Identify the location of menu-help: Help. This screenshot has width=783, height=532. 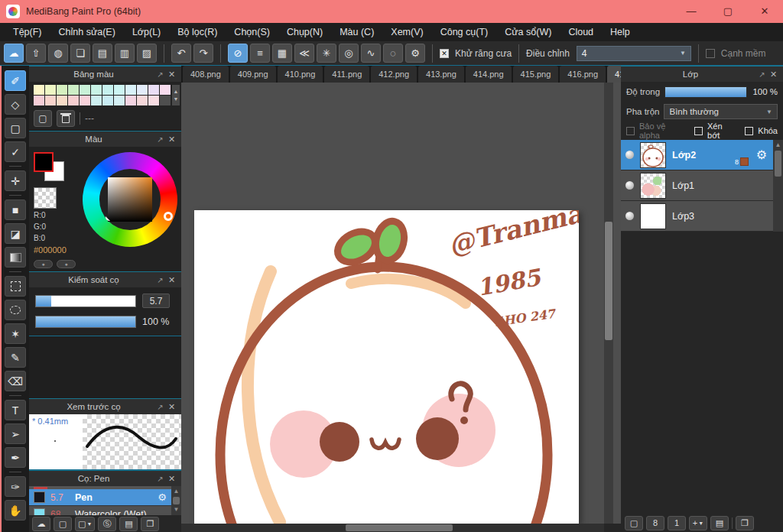
(620, 32).